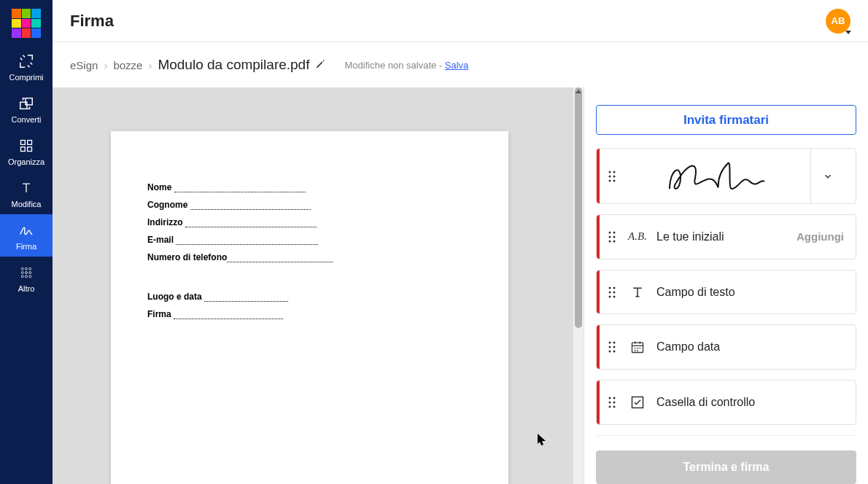 Image resolution: width=868 pixels, height=484 pixels. What do you see at coordinates (26, 235) in the screenshot?
I see `nav-sign: Firma` at bounding box center [26, 235].